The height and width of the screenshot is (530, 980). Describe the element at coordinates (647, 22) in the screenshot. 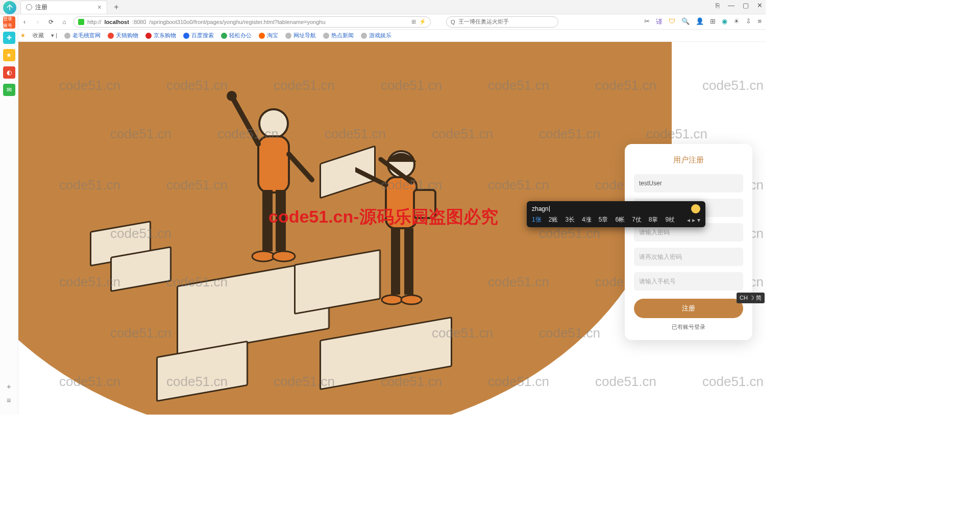

I see `scissors-icon: ✂` at that location.